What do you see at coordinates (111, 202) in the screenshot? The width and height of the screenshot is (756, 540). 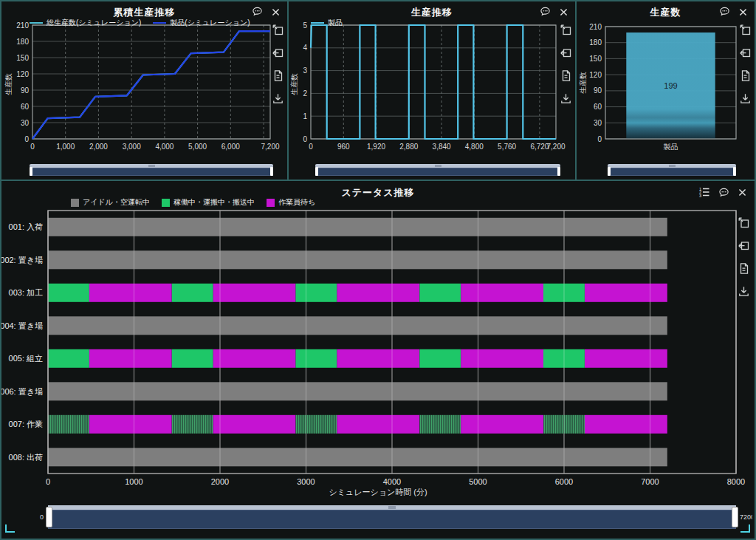 I see `legend-item: アイドル・空運転中` at bounding box center [111, 202].